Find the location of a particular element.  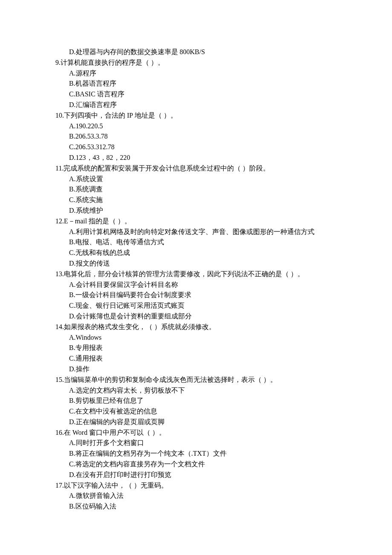

option-text: D.报文的传送 is located at coordinates (196, 263).